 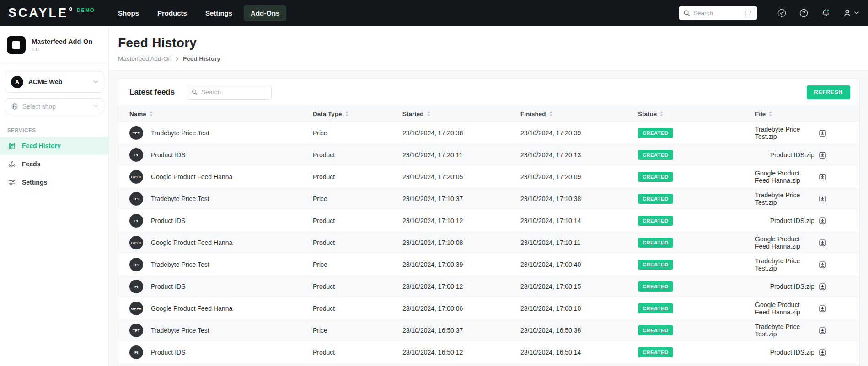 I want to click on activity-check-icon, so click(x=782, y=13).